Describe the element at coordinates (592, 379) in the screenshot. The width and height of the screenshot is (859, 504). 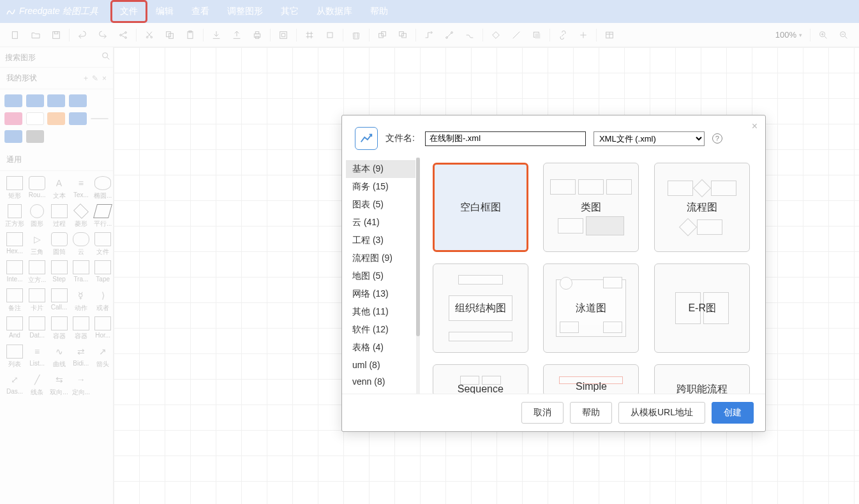
I see `template-simple: Simple` at that location.